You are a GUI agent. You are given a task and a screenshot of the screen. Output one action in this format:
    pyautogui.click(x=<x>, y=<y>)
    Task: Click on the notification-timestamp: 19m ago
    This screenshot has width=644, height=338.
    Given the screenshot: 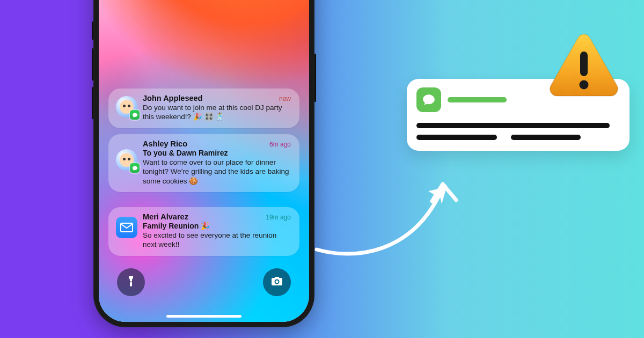 What is the action you would take?
    pyautogui.click(x=278, y=217)
    